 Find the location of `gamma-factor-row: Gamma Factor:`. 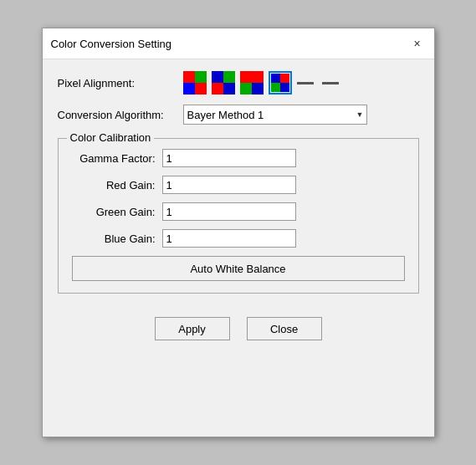

gamma-factor-row: Gamma Factor: is located at coordinates (238, 158).